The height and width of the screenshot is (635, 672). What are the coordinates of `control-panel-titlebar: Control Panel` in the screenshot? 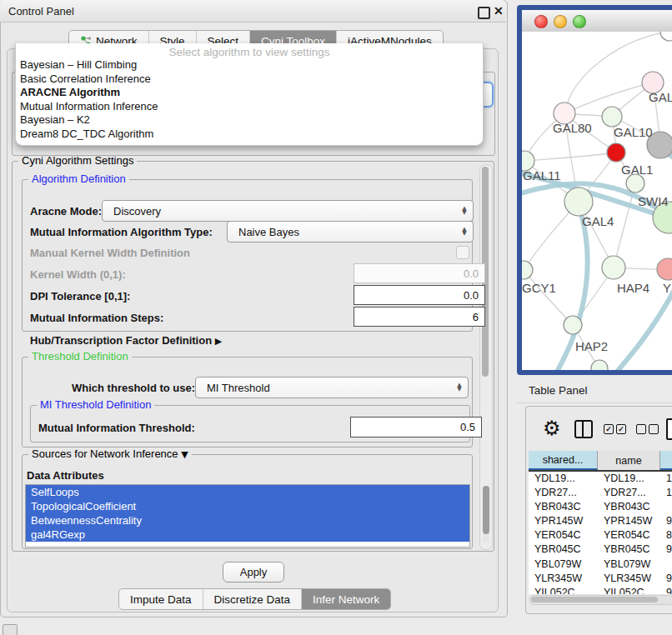 It's located at (253, 12).